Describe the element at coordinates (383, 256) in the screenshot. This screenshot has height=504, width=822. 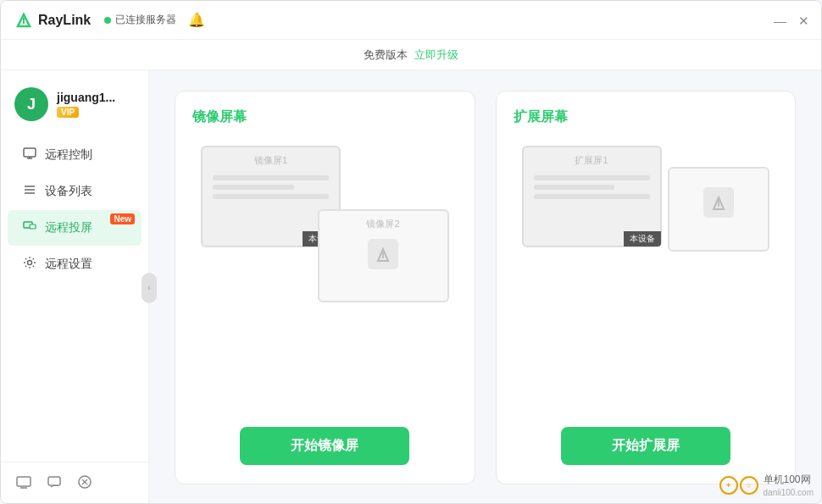
I see `mirror-screen-2: 镜像屏2` at that location.